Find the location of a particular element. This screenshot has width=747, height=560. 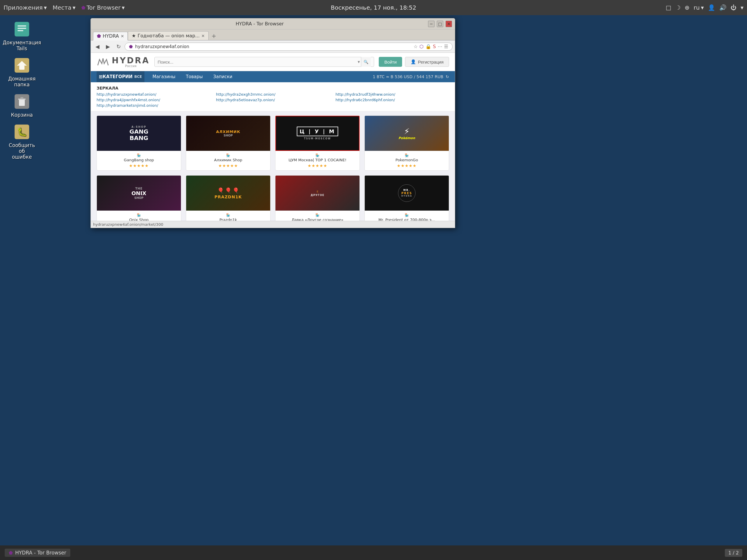

register-button: 👤 Регистрация is located at coordinates (427, 62).